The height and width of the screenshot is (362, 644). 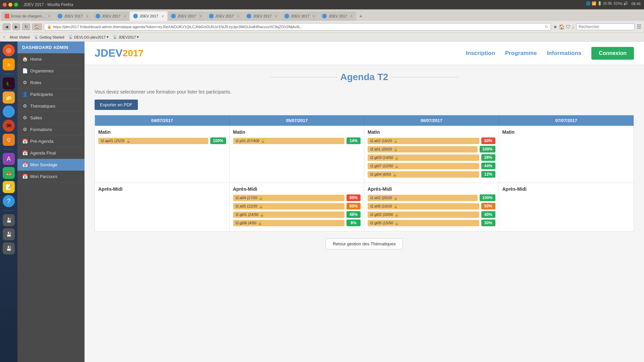 What do you see at coordinates (521, 53) in the screenshot?
I see `programme-link: Programme` at bounding box center [521, 53].